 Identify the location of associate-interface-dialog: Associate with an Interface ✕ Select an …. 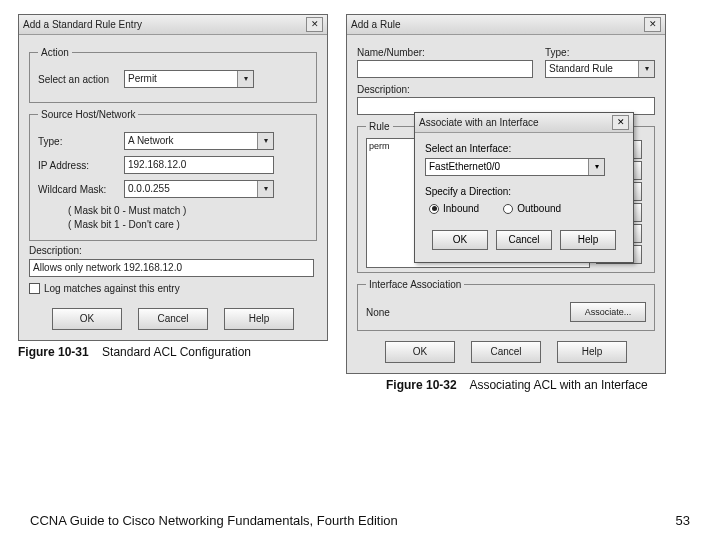
(524, 188).